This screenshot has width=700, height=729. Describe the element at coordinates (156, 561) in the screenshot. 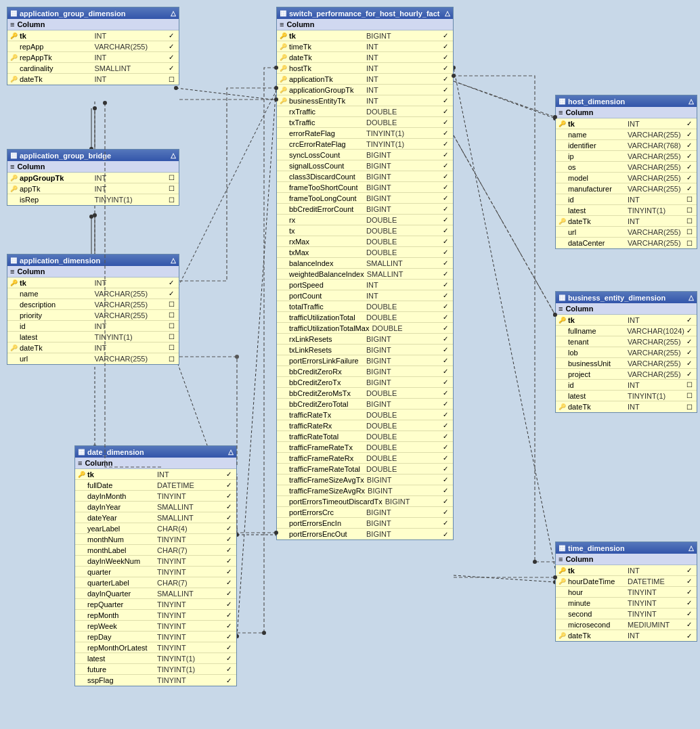

I see `table-row: dayInWeekNum TINYINT ✓` at that location.